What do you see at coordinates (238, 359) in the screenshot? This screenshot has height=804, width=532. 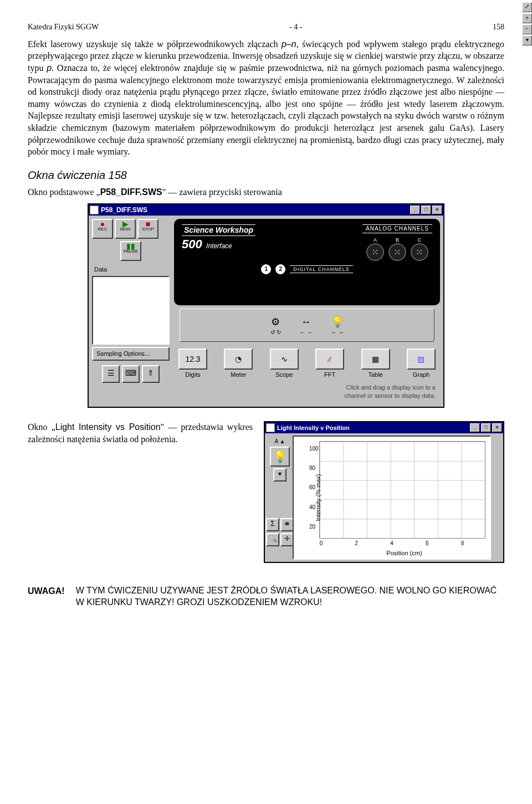 I see `meter-icon: ◔` at bounding box center [238, 359].